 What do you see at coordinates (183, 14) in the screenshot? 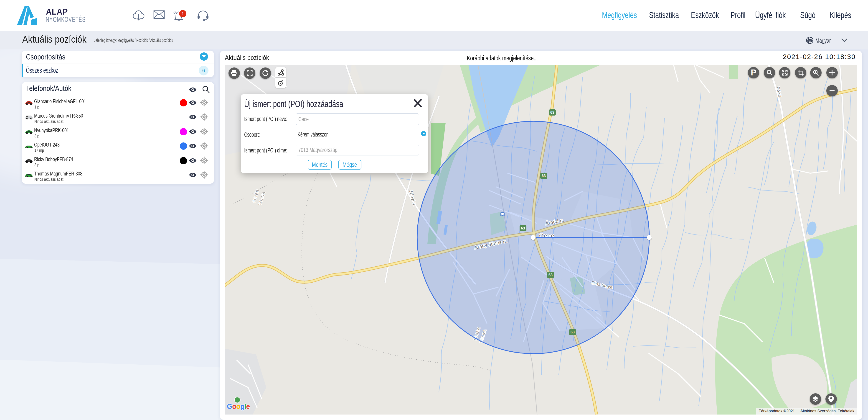
I see `svg-text: 1` at bounding box center [183, 14].